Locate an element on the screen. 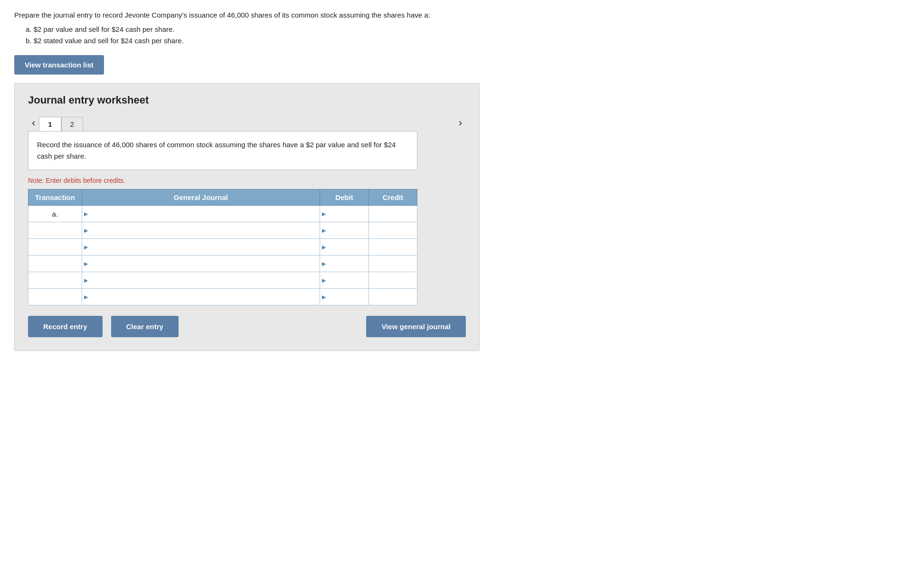 This screenshot has height=588, width=907. note-text: Note: Enter debits before credits. is located at coordinates (247, 180).